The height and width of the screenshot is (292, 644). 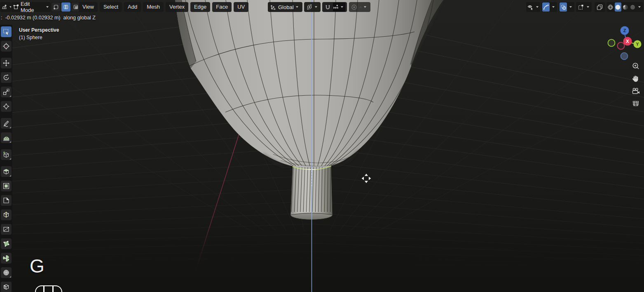 What do you see at coordinates (111, 7) in the screenshot?
I see `menu-select: Select` at bounding box center [111, 7].